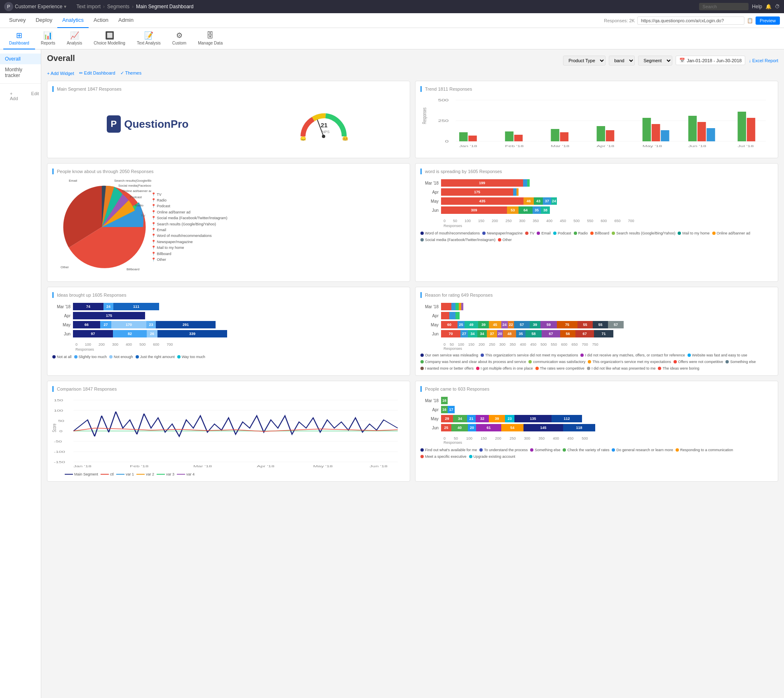 This screenshot has width=784, height=698. What do you see at coordinates (179, 39) in the screenshot?
I see `tab-custom: ⚙ Custom` at bounding box center [179, 39].